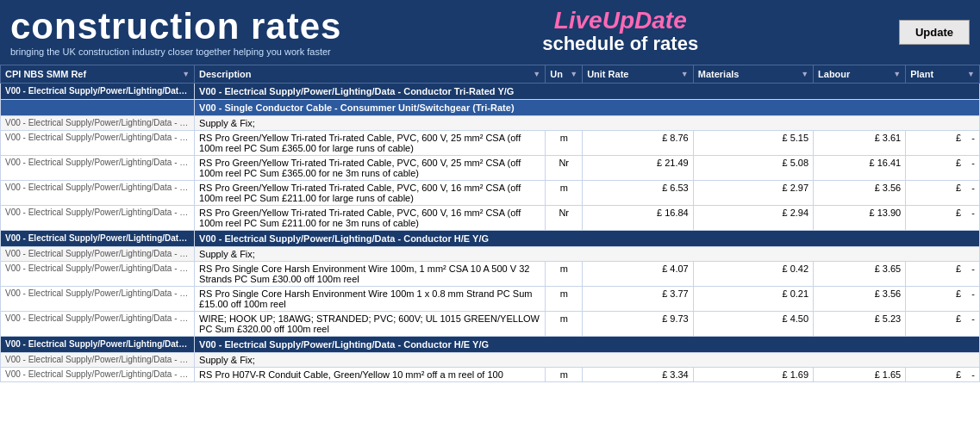 Image resolution: width=980 pixels, height=440 pixels. I want to click on data-unit-rate-cell: £21.49, so click(638, 169).